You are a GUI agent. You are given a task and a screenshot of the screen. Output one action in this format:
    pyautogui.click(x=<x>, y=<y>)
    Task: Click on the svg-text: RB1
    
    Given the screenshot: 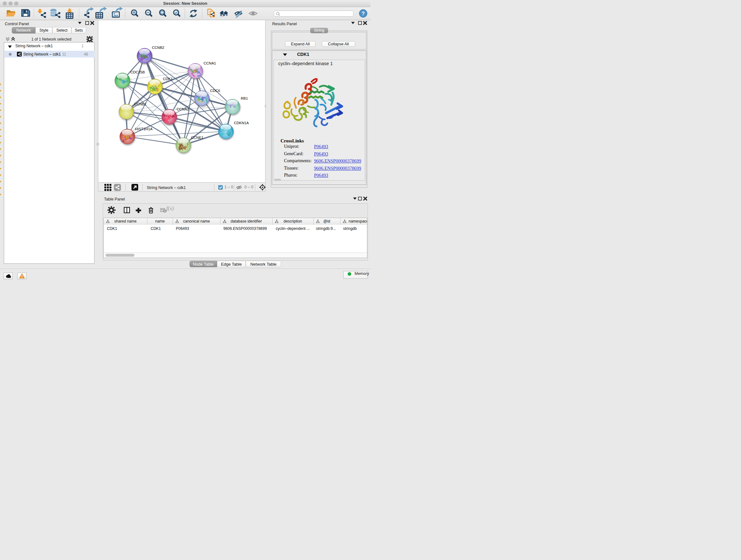 What is the action you would take?
    pyautogui.click(x=245, y=99)
    